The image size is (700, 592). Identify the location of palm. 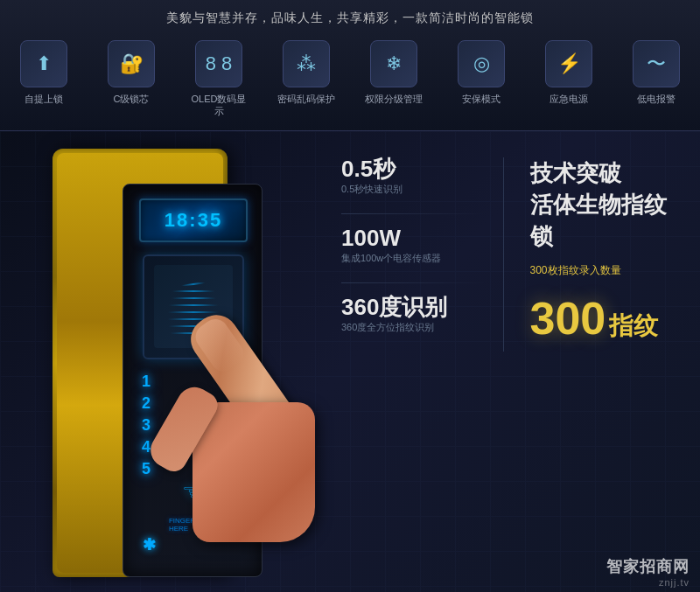
(254, 472).